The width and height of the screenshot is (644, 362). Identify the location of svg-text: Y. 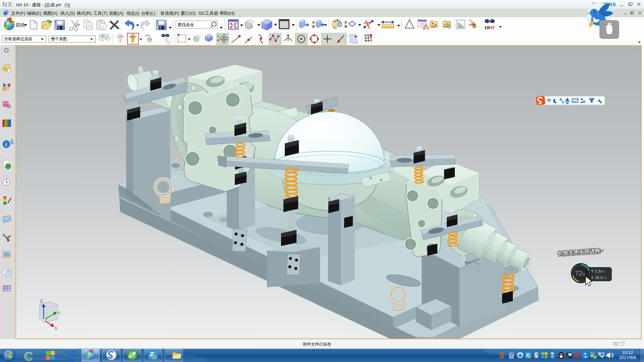
(59, 313).